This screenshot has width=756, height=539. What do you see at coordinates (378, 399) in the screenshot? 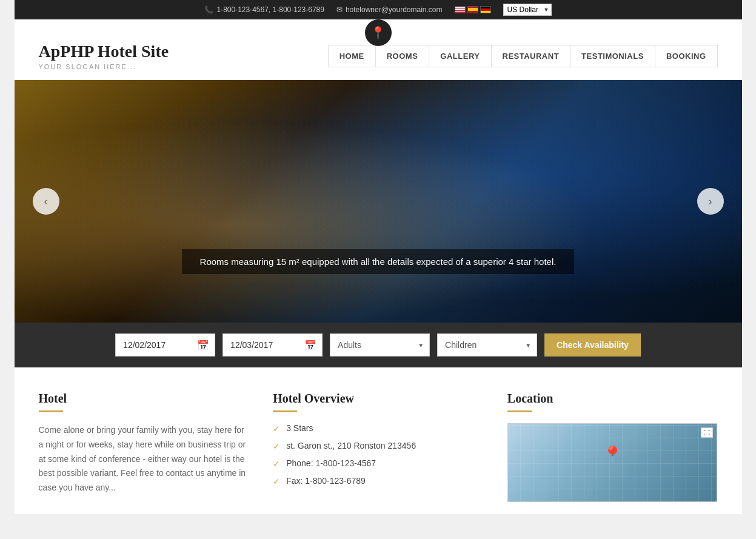
I see `overview-title: Hotel Overview` at bounding box center [378, 399].